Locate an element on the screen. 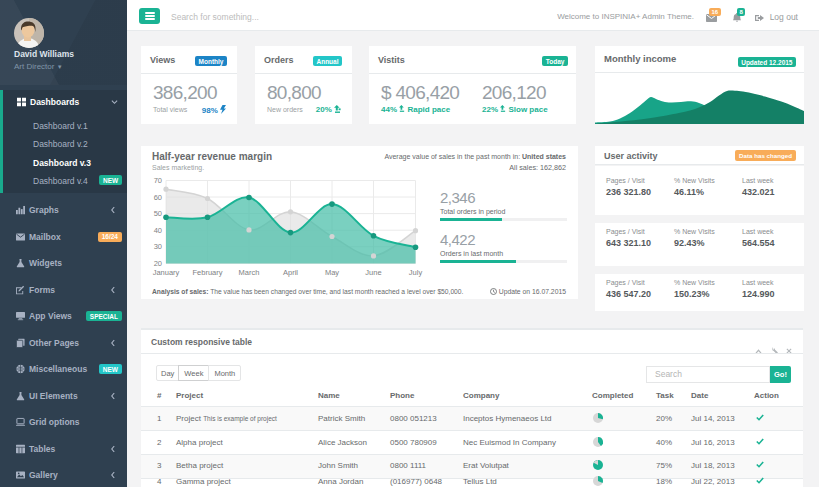 The image size is (819, 487). svg-text: 60 is located at coordinates (158, 198).